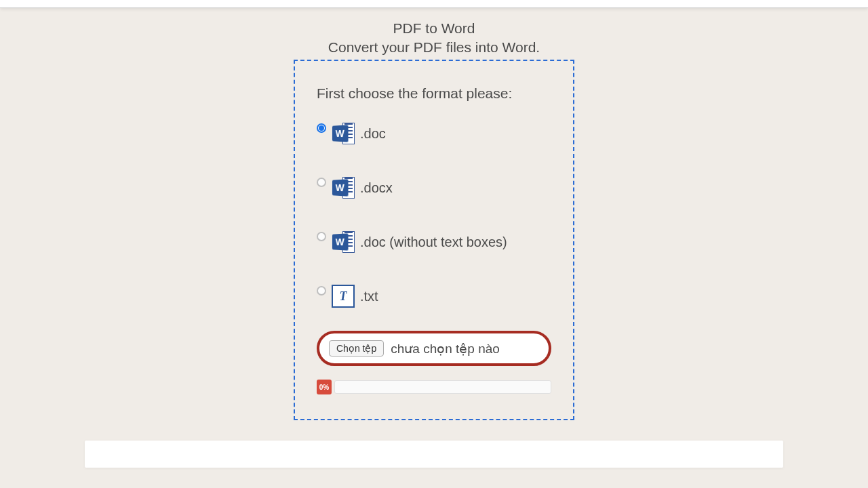 The height and width of the screenshot is (488, 868). Describe the element at coordinates (321, 128) in the screenshot. I see `radio-doc` at that location.